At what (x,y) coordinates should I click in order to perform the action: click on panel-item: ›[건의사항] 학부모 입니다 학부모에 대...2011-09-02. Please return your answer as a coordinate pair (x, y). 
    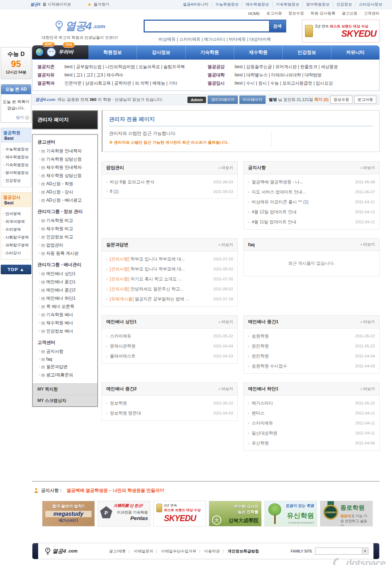
    Looking at the image, I should click on (170, 269).